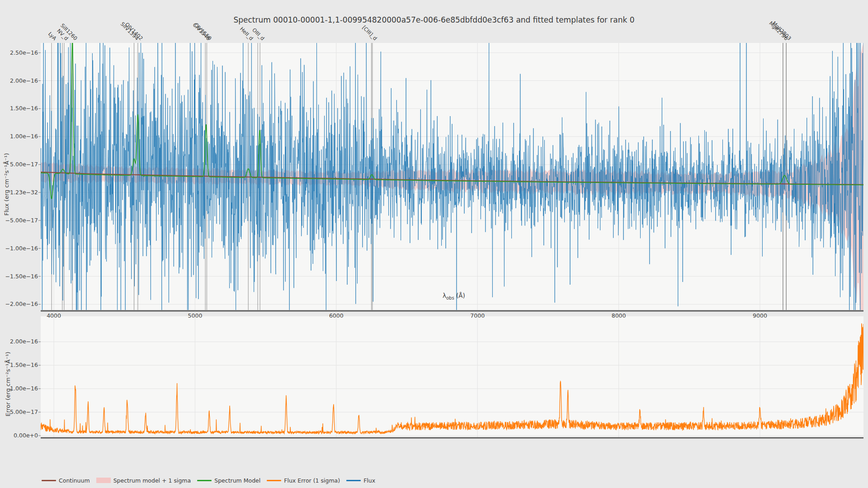 Image resolution: width=868 pixels, height=488 pixels. I want to click on legend-patch-swatch, so click(104, 480).